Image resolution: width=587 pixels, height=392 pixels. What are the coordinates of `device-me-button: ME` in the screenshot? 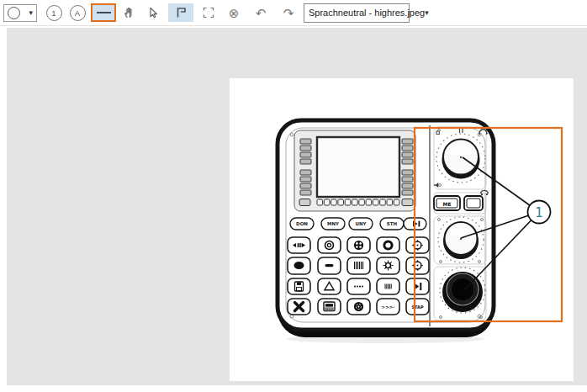 It's located at (447, 204).